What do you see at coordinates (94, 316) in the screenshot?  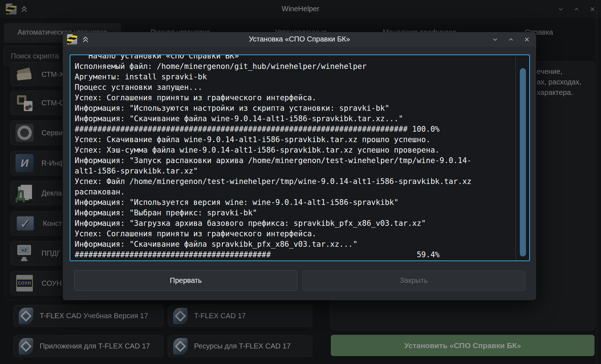 I see `grid-button-label: T-FLEX CAD Учебная Версия 17` at bounding box center [94, 316].